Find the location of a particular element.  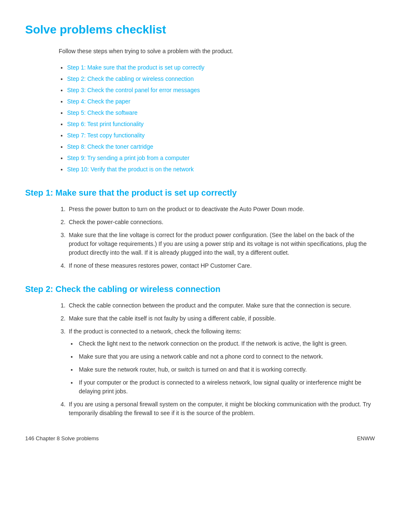

intro-text: Follow these steps when trying to solve … is located at coordinates (217, 51).